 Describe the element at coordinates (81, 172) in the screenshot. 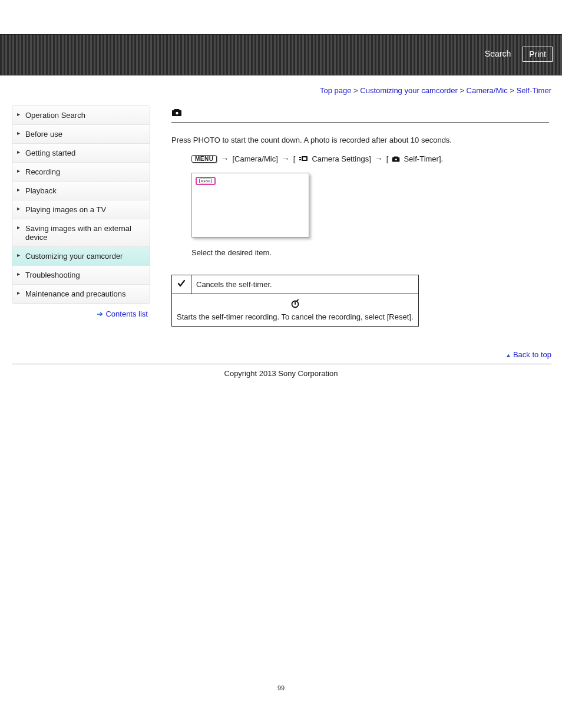

I see `sidebar-item-recording: Recording` at that location.